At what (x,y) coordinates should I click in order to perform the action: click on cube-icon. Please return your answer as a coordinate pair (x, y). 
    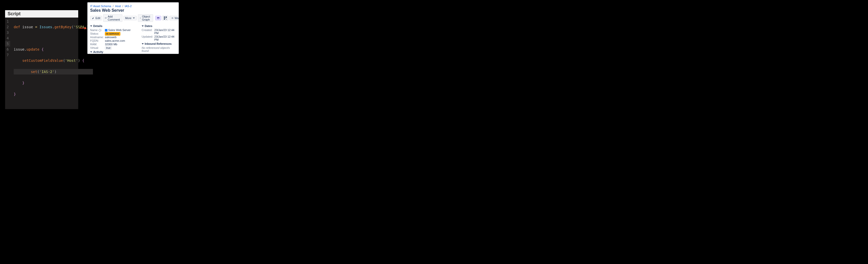
    Looking at the image, I should click on (106, 30).